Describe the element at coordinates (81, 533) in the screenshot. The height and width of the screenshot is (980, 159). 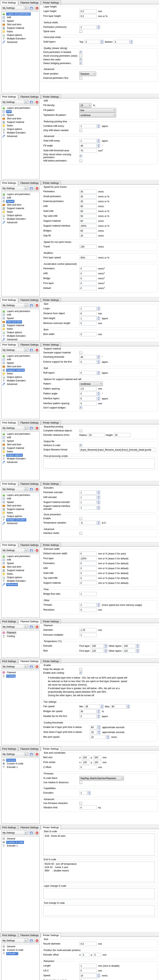
I see `interface-shells-checkbox` at that location.